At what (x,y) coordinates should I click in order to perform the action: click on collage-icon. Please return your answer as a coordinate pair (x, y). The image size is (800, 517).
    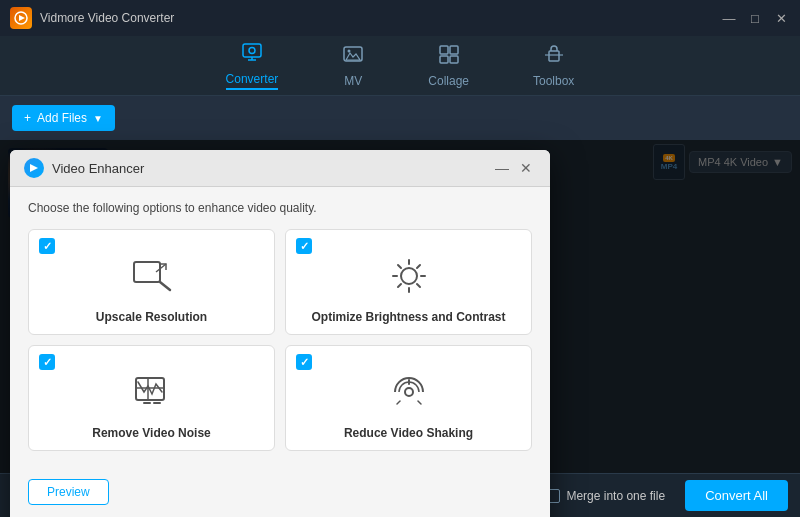
    Looking at the image, I should click on (449, 56).